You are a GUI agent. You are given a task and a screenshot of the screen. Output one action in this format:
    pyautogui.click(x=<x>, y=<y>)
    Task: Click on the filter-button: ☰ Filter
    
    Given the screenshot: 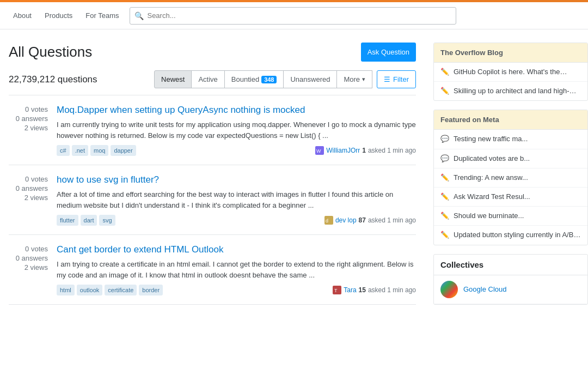 What is the action you would take?
    pyautogui.click(x=396, y=80)
    